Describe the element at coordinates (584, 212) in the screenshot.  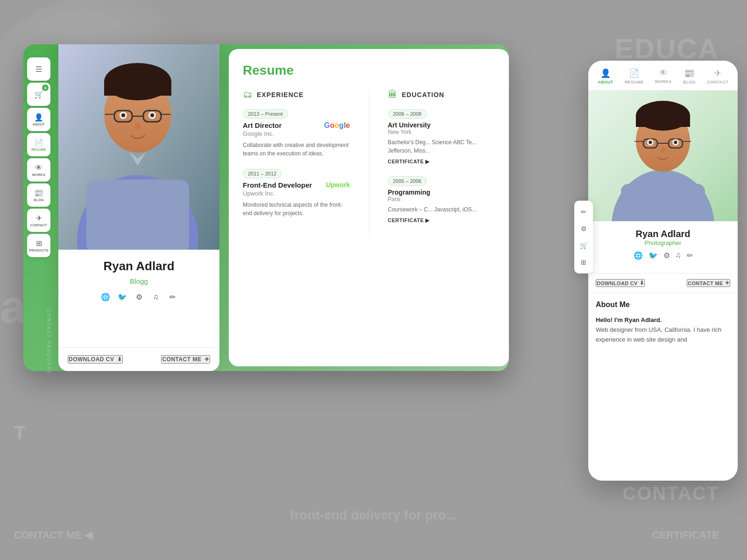
I see `toolbar-edit-button: ✏` at that location.